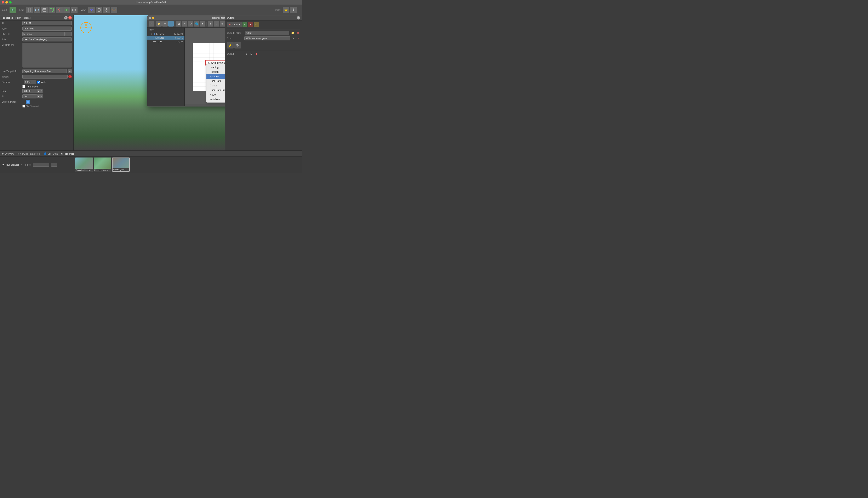  Describe the element at coordinates (251, 54) in the screenshot. I see `output-preview-icon: ▶` at that location.